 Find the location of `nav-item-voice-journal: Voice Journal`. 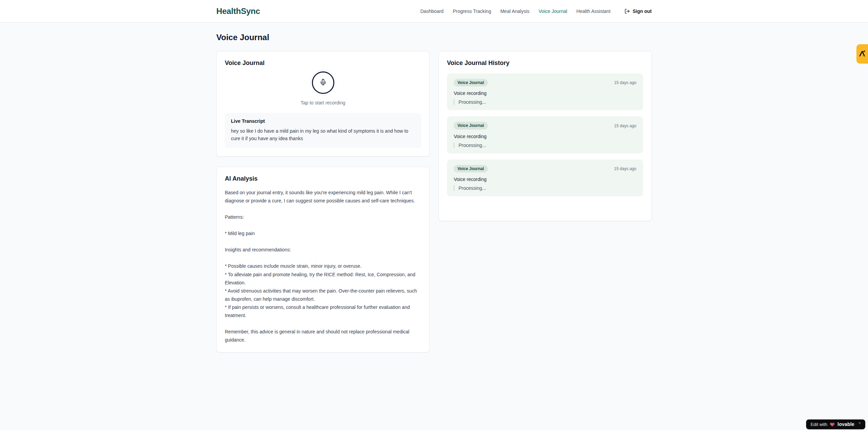

nav-item-voice-journal: Voice Journal is located at coordinates (553, 11).